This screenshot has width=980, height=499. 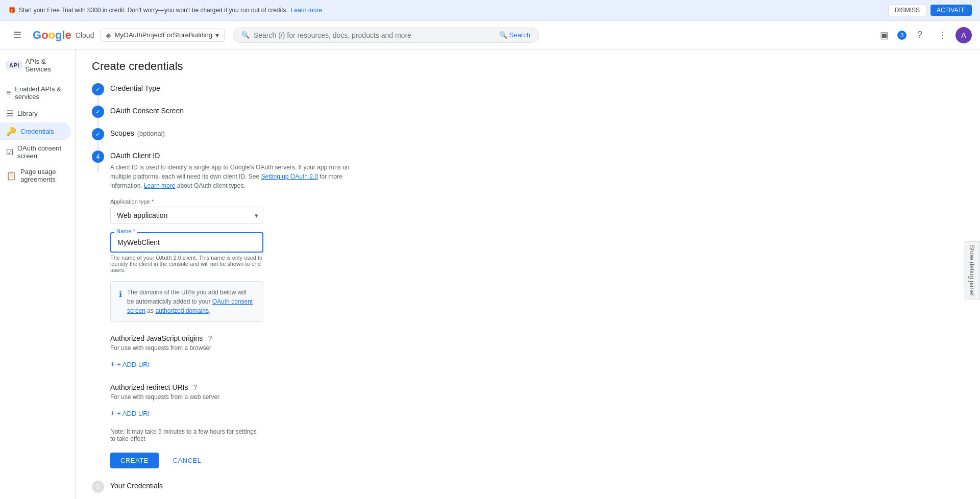 What do you see at coordinates (98, 139) in the screenshot?
I see `step3-indicator: ✓` at bounding box center [98, 139].